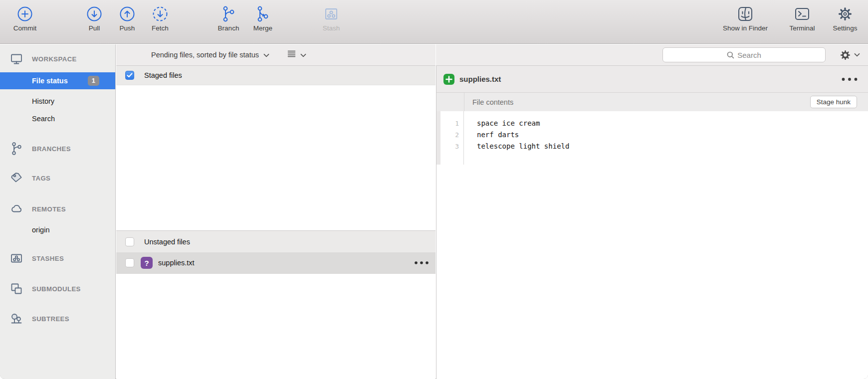  Describe the element at coordinates (58, 101) in the screenshot. I see `sidebar-item-history: History` at that location.